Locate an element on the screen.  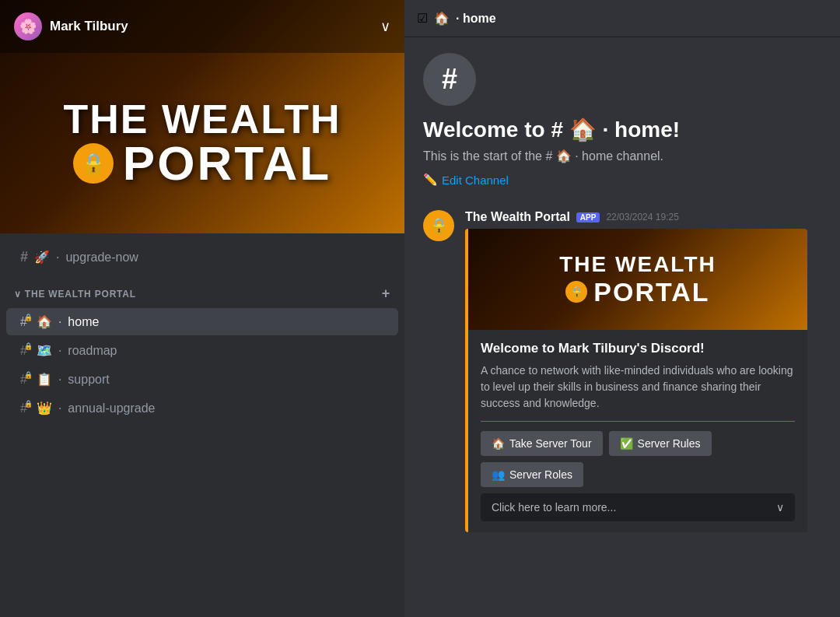
sidebar-item-home: #🔒 🏠 · home is located at coordinates (202, 322).